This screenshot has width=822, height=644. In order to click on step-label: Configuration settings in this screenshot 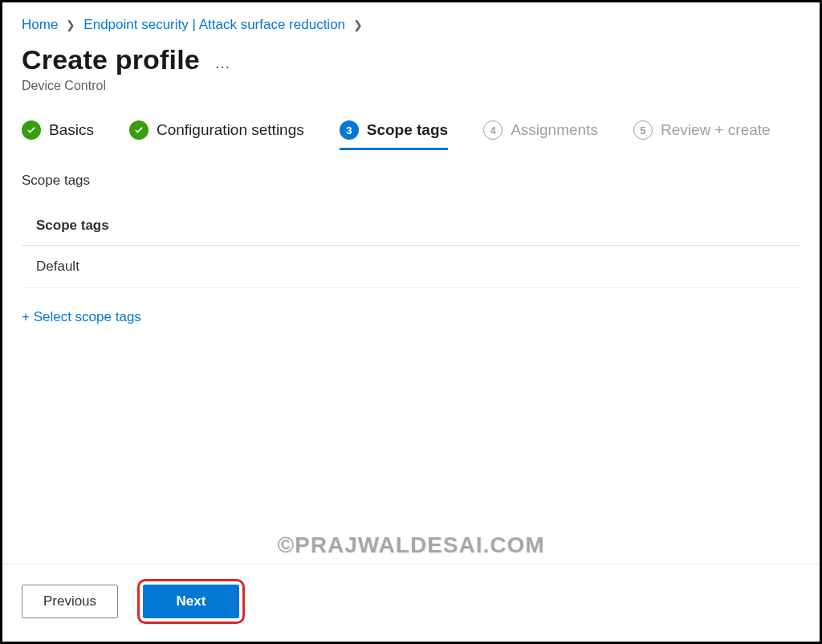, I will do `click(230, 130)`.